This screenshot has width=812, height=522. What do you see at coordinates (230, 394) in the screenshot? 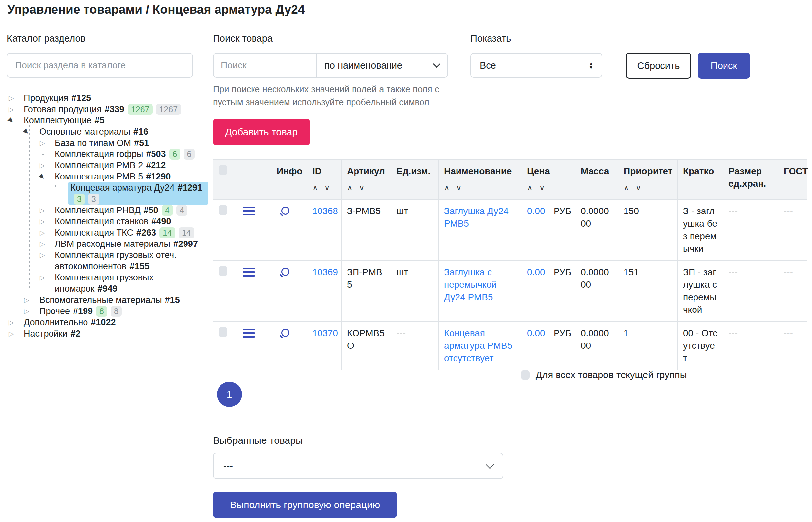
I see `pagination-page-1: 1` at bounding box center [230, 394].